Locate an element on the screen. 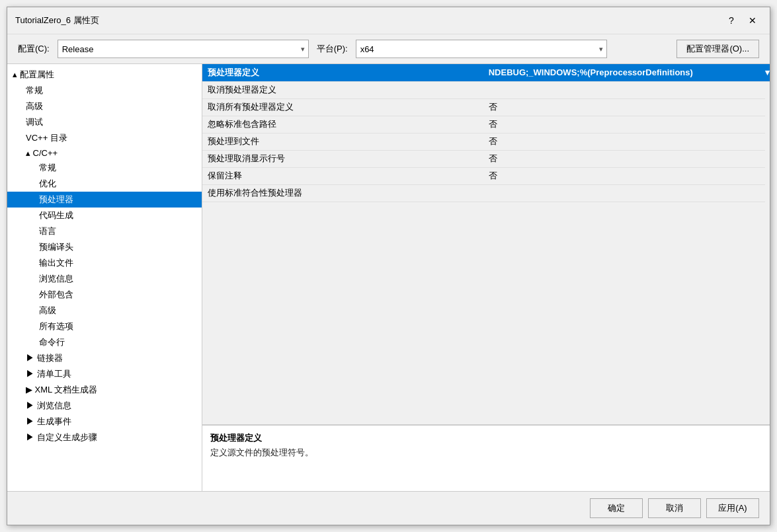 The height and width of the screenshot is (532, 777). title-bar-buttons: ? ✕ is located at coordinates (742, 20).